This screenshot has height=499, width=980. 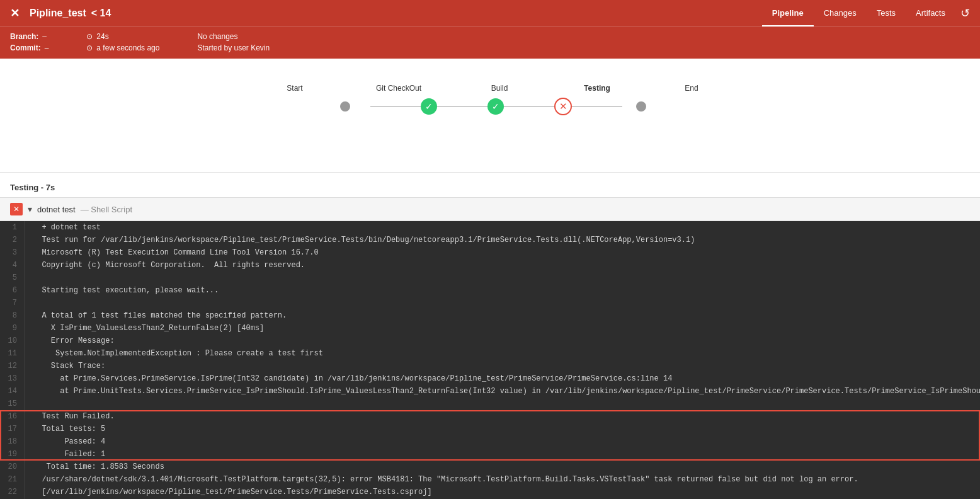 What do you see at coordinates (295, 88) in the screenshot?
I see `stage-label-start: Start` at bounding box center [295, 88].